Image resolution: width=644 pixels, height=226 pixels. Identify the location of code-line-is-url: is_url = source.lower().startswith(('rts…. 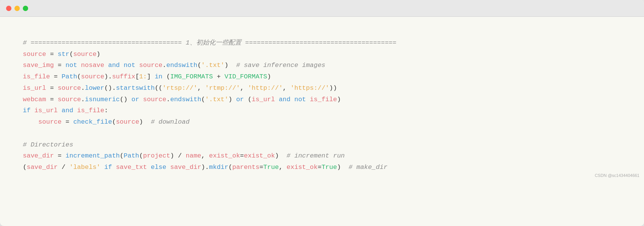
(333, 88).